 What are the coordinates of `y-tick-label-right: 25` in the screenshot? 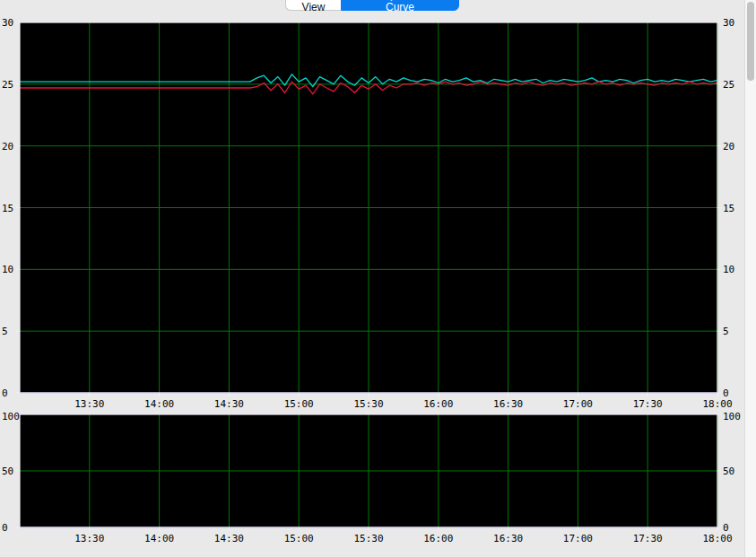 It's located at (728, 84).